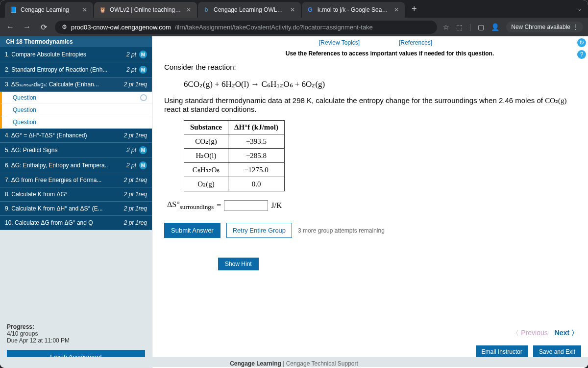  I want to click on nav-item-4: 4. ΔG° = ΔH°-TΔS° (Enhanced) 2 pt 1req, so click(76, 135).